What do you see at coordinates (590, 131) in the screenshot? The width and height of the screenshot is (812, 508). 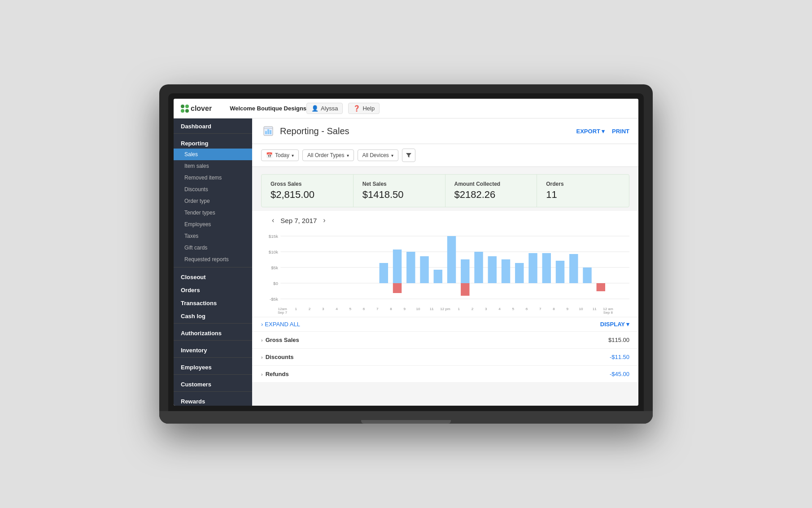 I see `export-button: EXPORT ▾` at bounding box center [590, 131].